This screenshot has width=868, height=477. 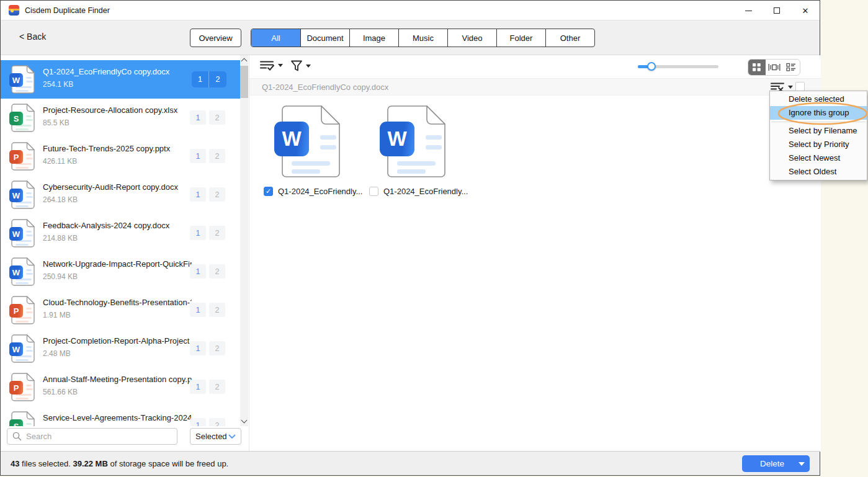 I want to click on duplicate-group-item: P Cloud-Technology-Benefits-Presentation…, so click(x=120, y=310).